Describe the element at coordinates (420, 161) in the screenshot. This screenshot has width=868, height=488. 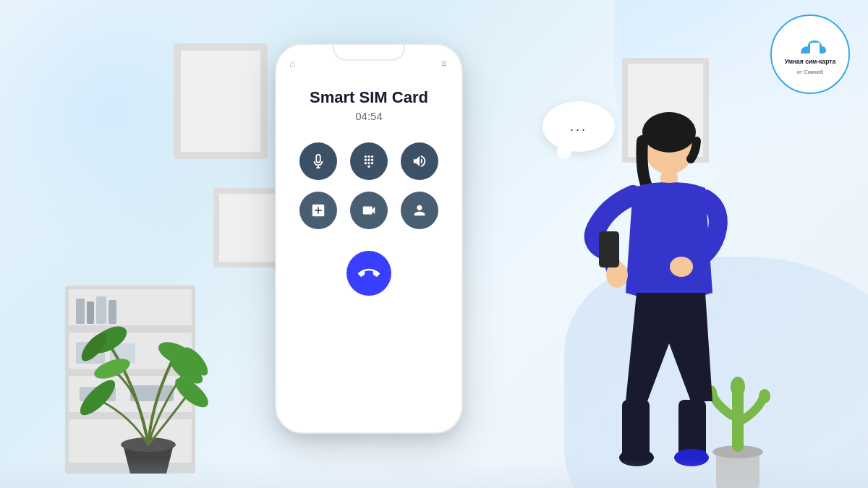
I see `speaker-icon` at that location.